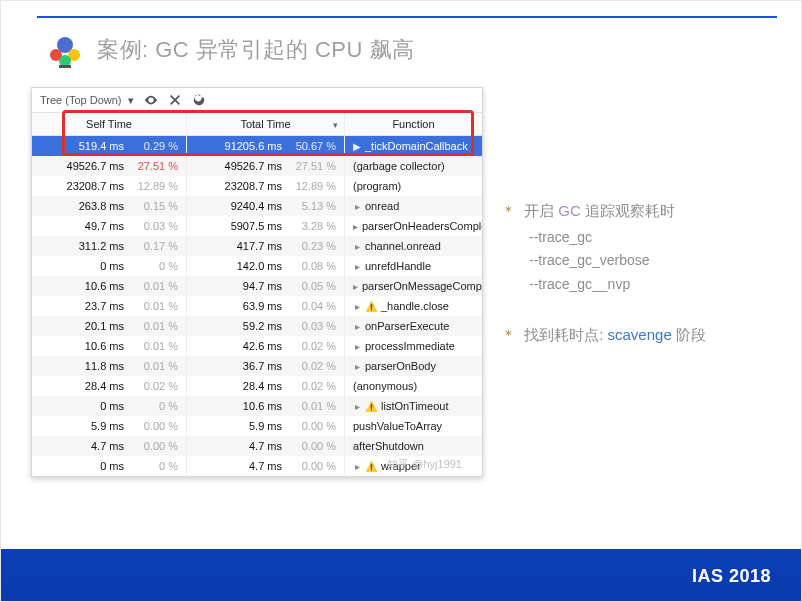  I want to click on flag-1: --trace_gc, so click(656, 238).